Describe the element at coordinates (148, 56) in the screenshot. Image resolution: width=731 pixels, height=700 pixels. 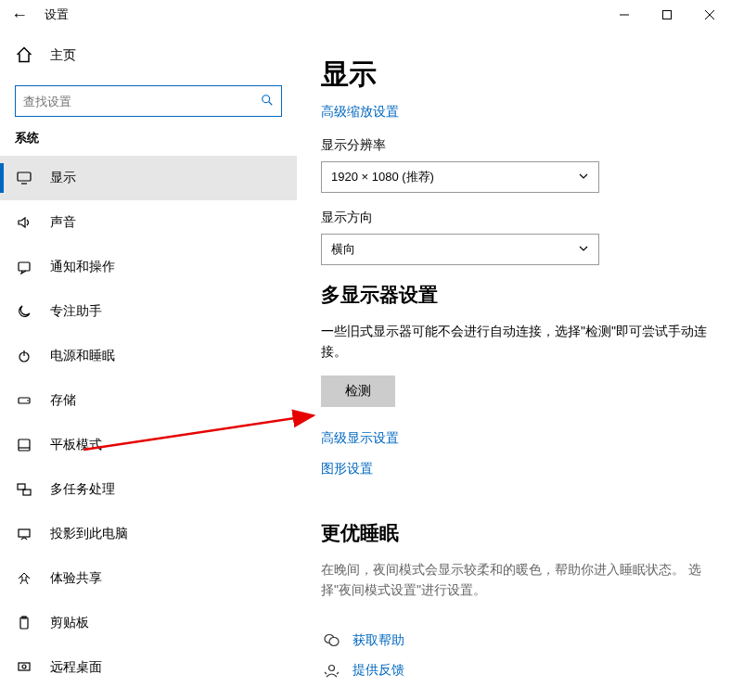
I see `sidebar-home: 主页` at that location.